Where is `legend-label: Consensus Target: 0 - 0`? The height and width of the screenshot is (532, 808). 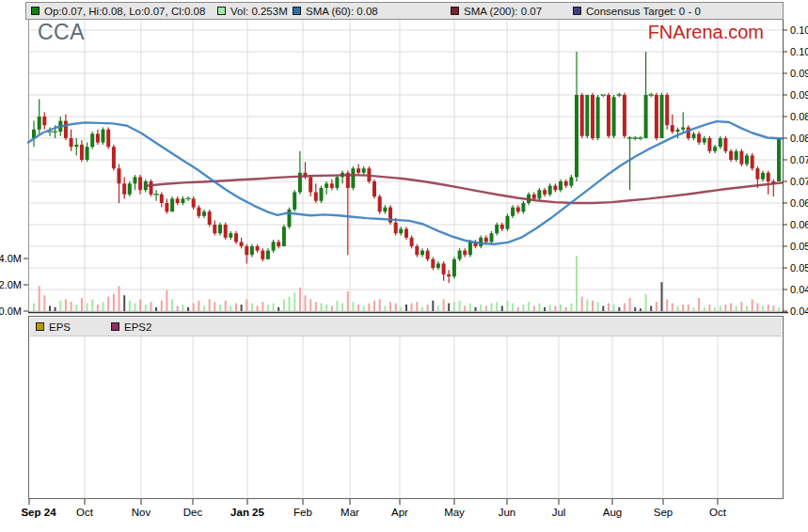
legend-label: Consensus Target: 0 - 0 is located at coordinates (643, 11).